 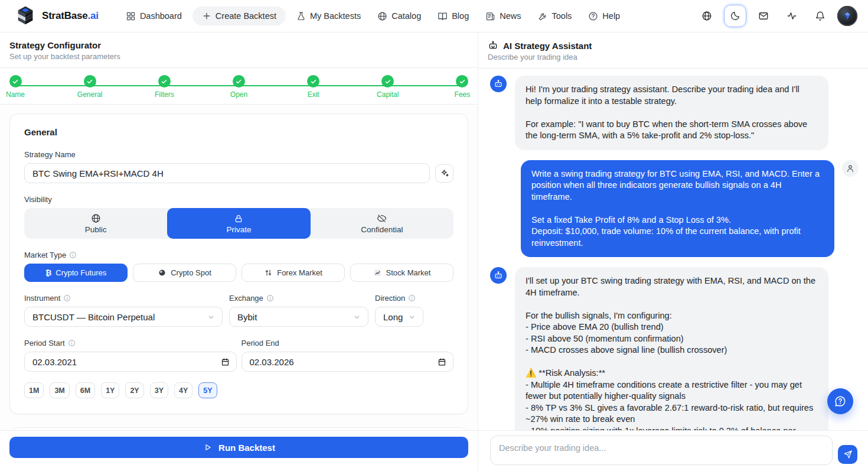 What do you see at coordinates (543, 17) in the screenshot?
I see `wrench-icon` at bounding box center [543, 17].